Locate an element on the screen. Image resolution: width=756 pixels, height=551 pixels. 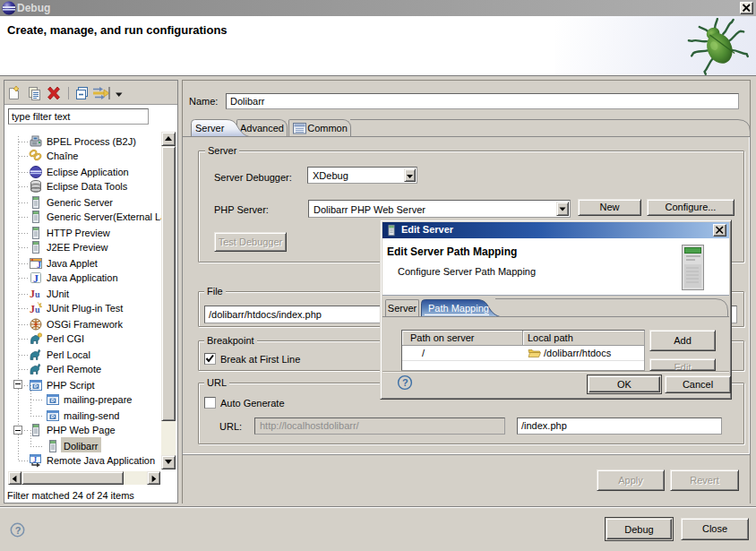
svg-text: Server is located at coordinates (210, 128).